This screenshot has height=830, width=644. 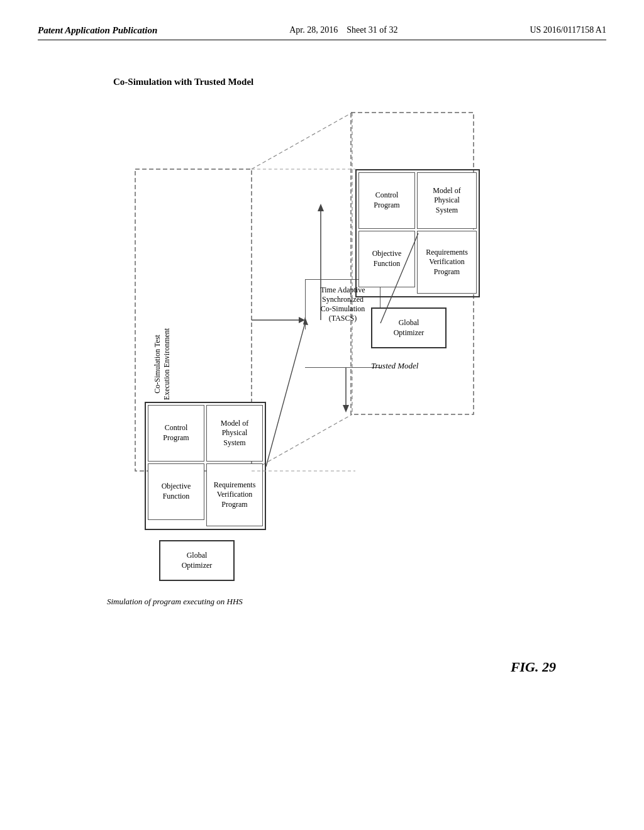 I want to click on patent-number: US 2016/0117158 A1, so click(x=568, y=30).